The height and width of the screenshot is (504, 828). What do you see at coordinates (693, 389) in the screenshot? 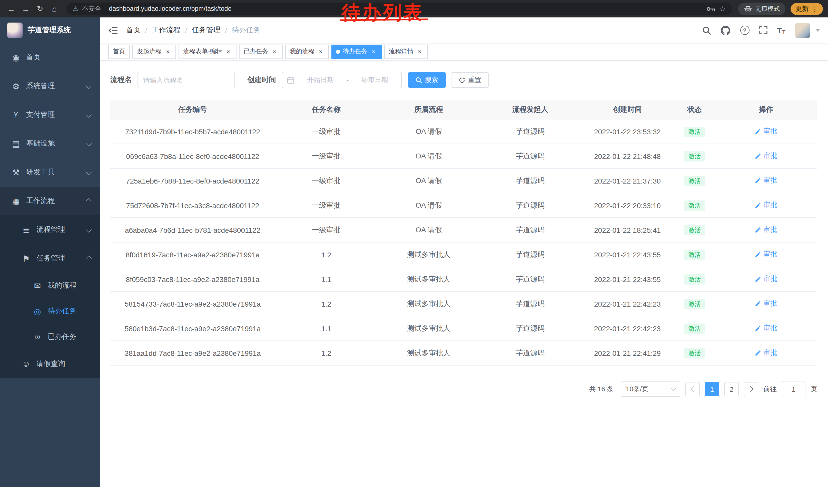
I see `prev-page-button` at bounding box center [693, 389].